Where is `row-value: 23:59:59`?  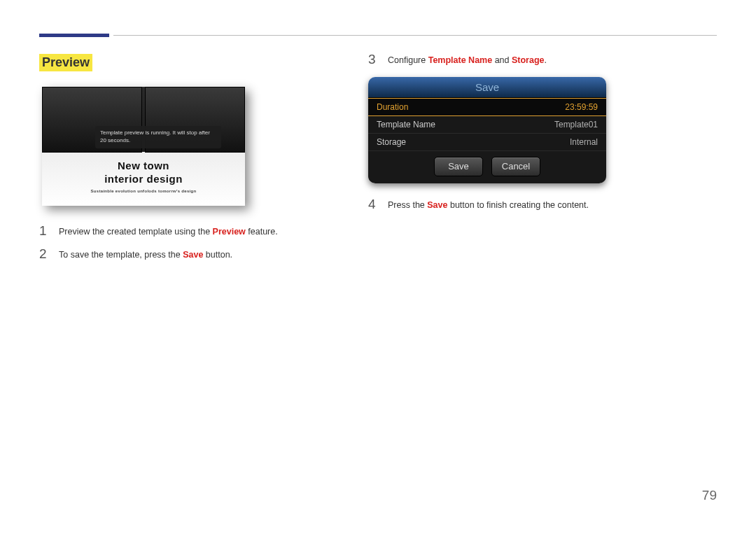 row-value: 23:59:59 is located at coordinates (581, 107).